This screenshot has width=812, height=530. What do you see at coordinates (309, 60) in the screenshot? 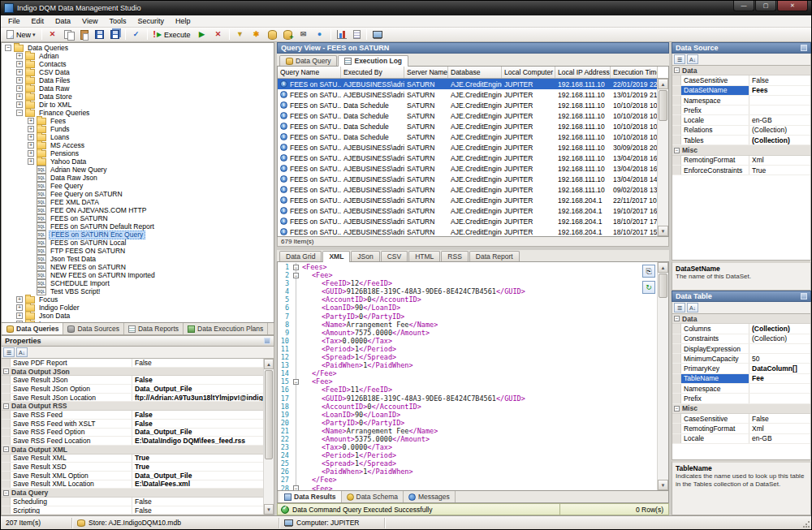
I see `query-tab-data-query: Data Query` at bounding box center [309, 60].